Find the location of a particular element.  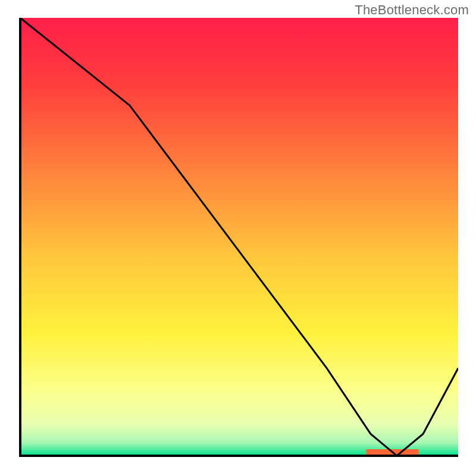

watermark-text: TheBottleneck.com is located at coordinates (412, 10).